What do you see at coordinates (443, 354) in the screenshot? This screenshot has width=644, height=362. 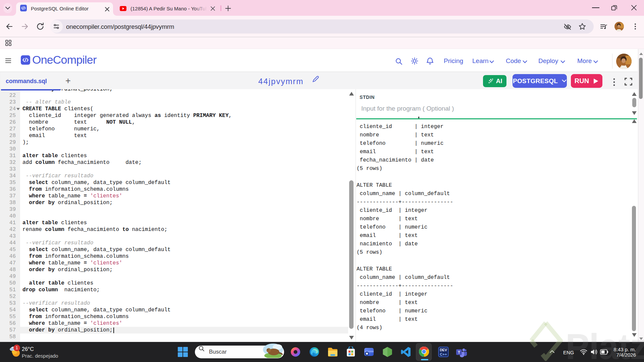 I see `svg-text: C++` at bounding box center [443, 354].